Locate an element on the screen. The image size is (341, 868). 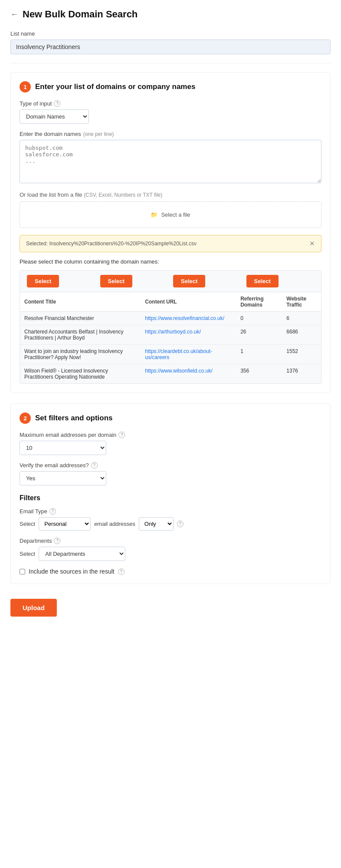
step1-header: 1 Enter your list of domains or company … is located at coordinates (170, 87).